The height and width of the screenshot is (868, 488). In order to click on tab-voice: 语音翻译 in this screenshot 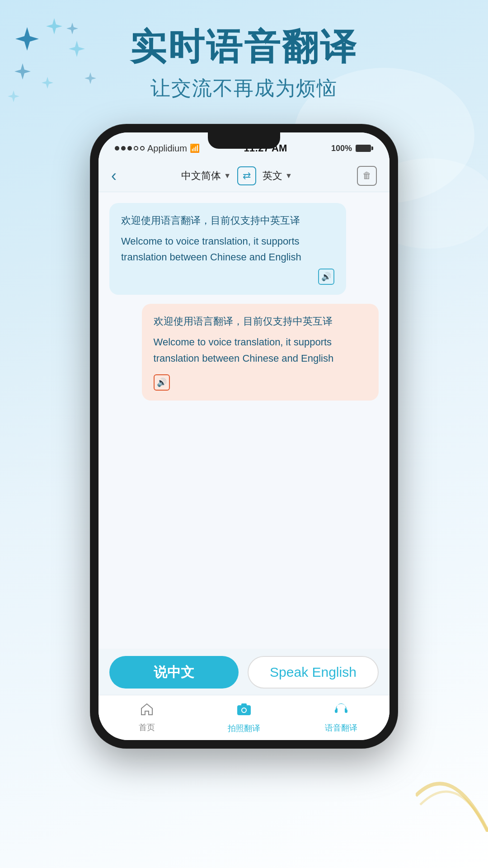, I will do `click(341, 718)`.